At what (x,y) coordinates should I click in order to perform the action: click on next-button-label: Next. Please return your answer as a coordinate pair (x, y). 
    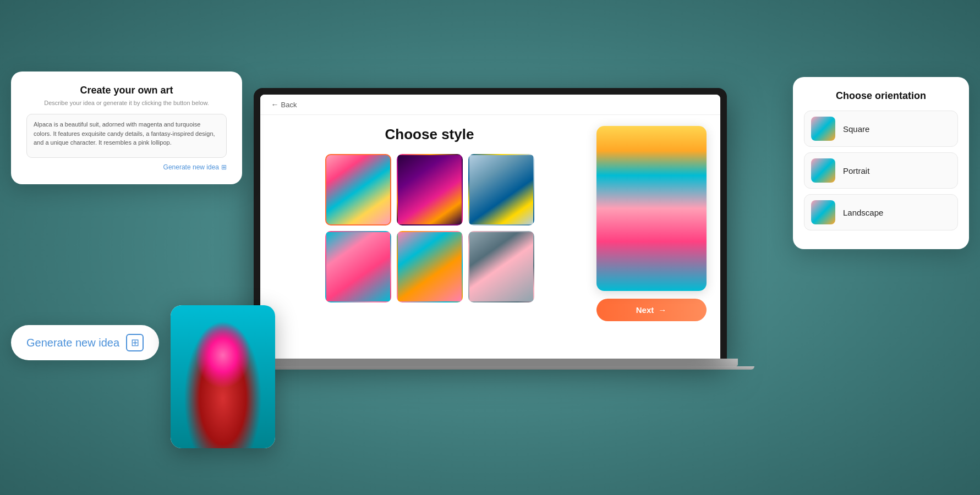
    Looking at the image, I should click on (645, 310).